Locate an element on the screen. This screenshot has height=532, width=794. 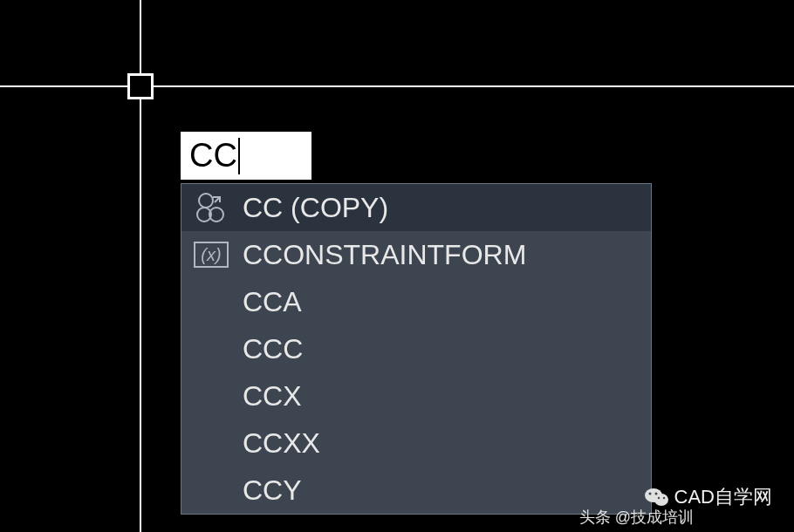
autocomplete-item-label: CCONSTRAINTFORM is located at coordinates (384, 255).